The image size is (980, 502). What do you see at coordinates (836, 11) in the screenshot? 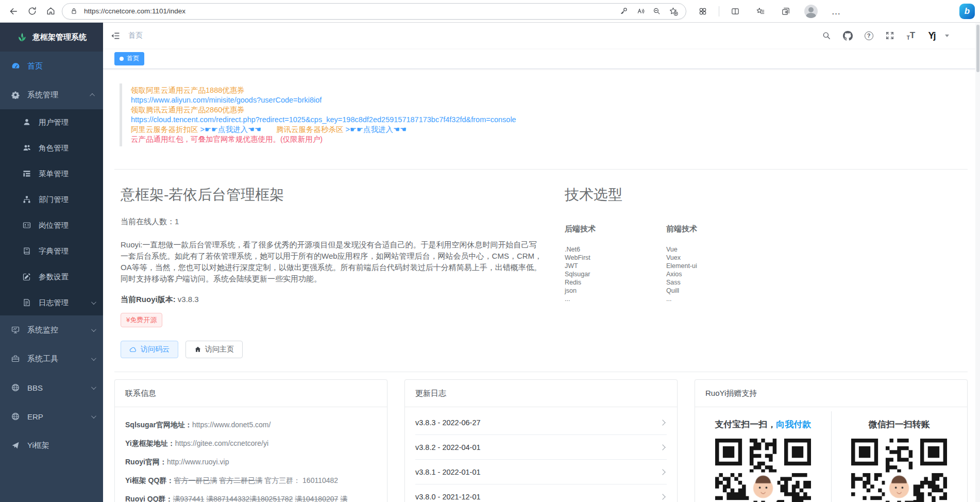
I see `settings-menu-button: …` at bounding box center [836, 11].